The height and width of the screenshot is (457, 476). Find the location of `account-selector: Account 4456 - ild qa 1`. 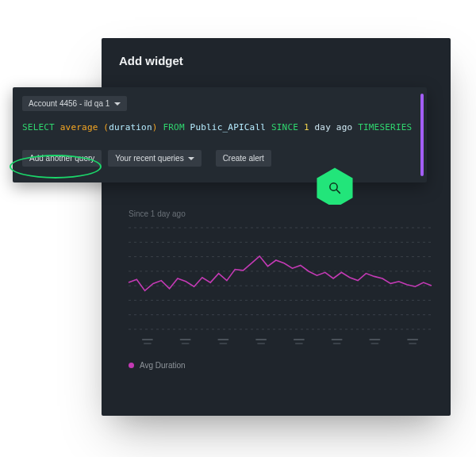

account-selector: Account 4456 - ild qa 1 is located at coordinates (75, 103).